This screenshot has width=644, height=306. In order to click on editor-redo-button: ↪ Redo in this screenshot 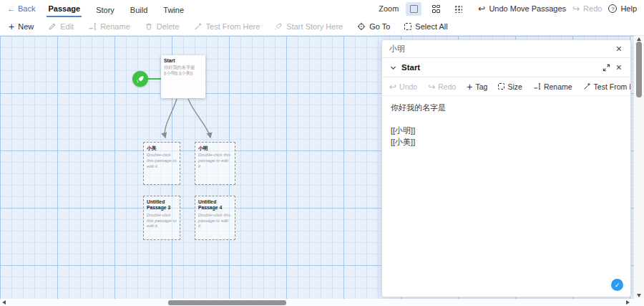, I will do `click(442, 87)`.